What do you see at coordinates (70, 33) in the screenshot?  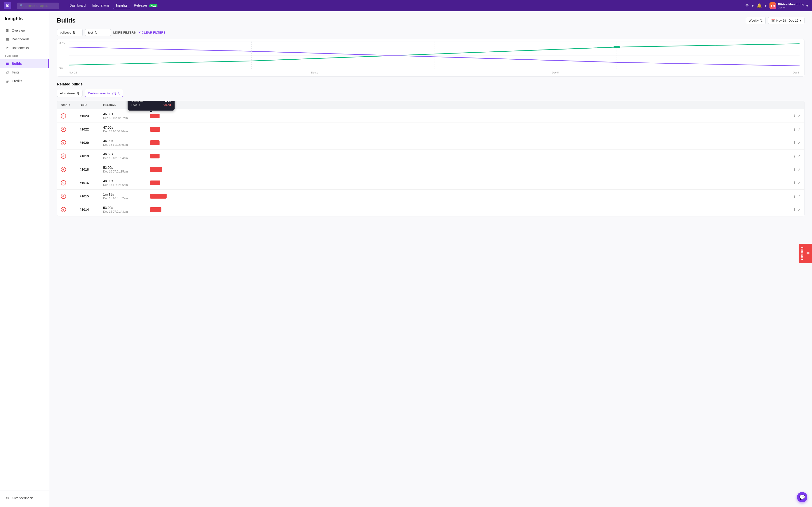 I see `app-filter: bullseye ⇅` at bounding box center [70, 33].